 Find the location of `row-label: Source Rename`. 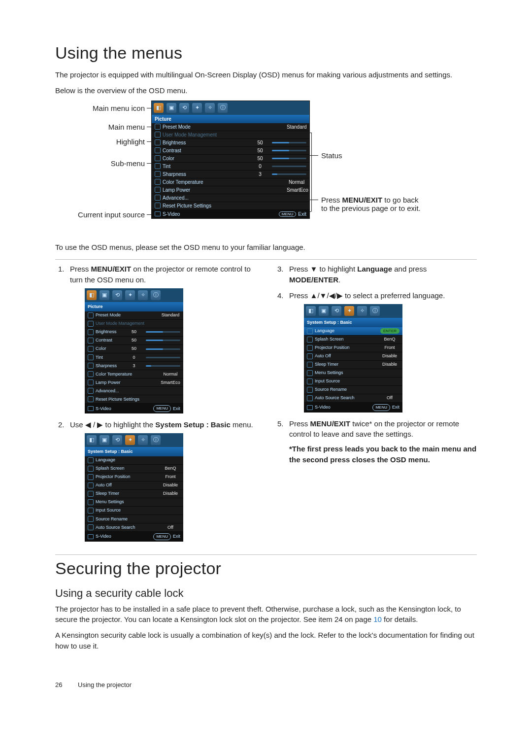

row-label: Source Rename is located at coordinates (346, 389).